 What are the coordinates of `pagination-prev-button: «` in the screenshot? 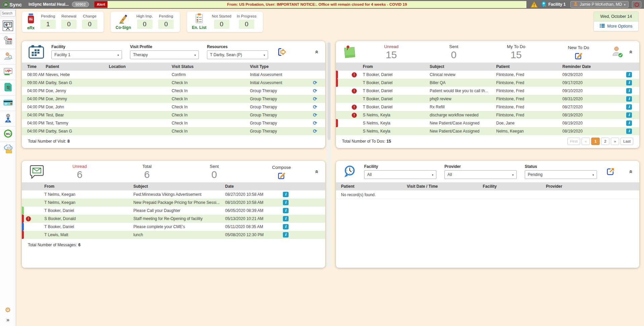 It's located at (586, 141).